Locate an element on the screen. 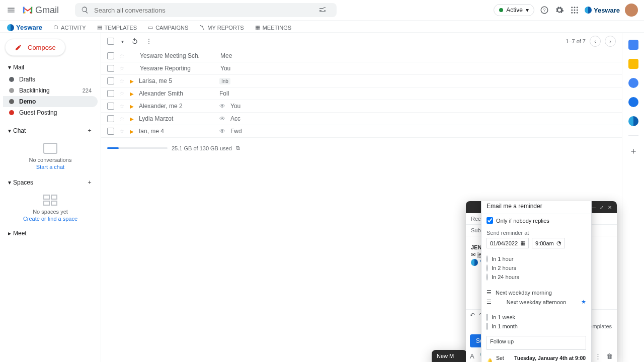  search-input is located at coordinates (204, 10).